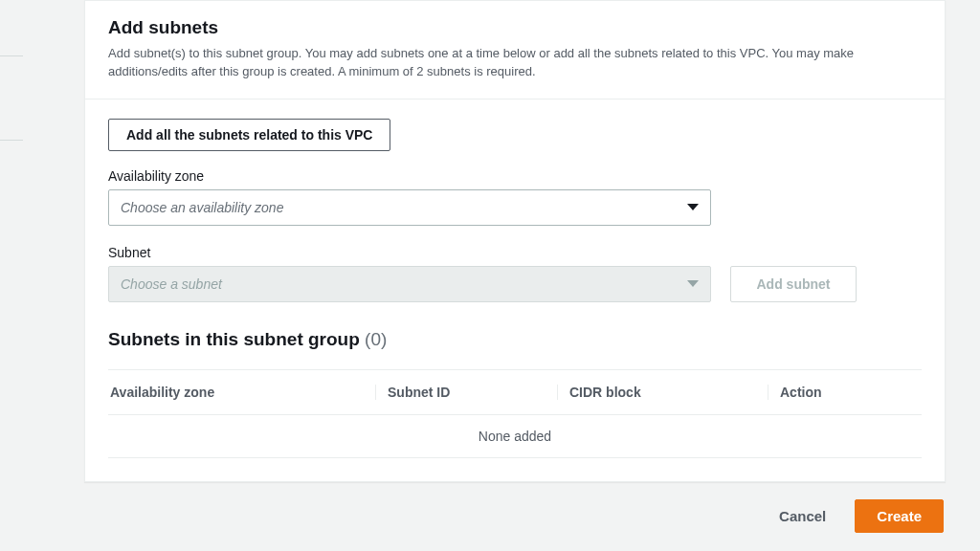 The image size is (980, 551). I want to click on availability-zone-placeholder: Choose an availability zone, so click(202, 208).